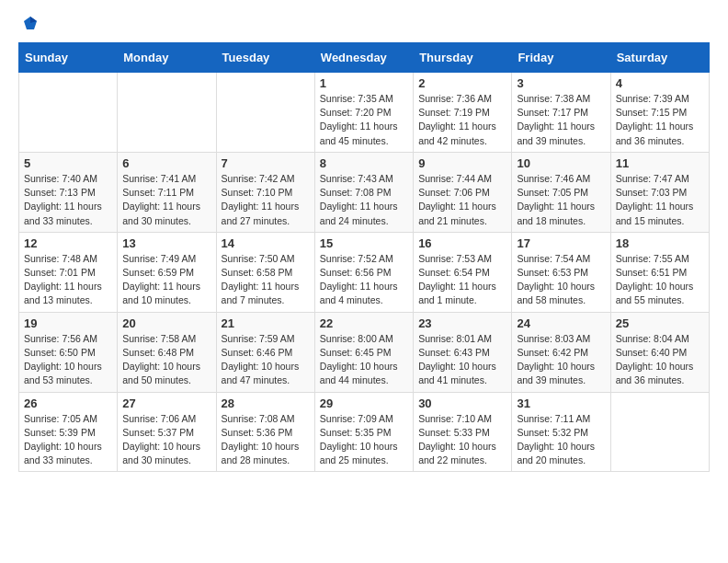 Image resolution: width=728 pixels, height=563 pixels. What do you see at coordinates (364, 243) in the screenshot?
I see `day-number: 15` at bounding box center [364, 243].